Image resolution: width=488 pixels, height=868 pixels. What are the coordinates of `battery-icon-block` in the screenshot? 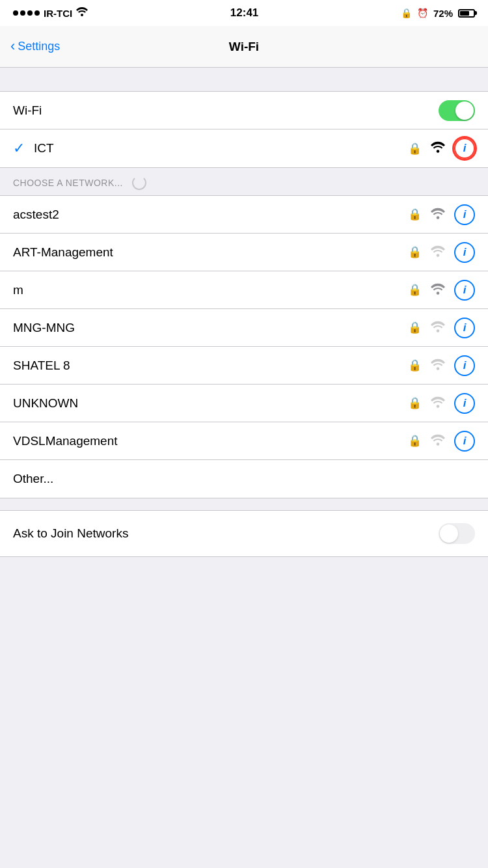 It's located at (467, 13).